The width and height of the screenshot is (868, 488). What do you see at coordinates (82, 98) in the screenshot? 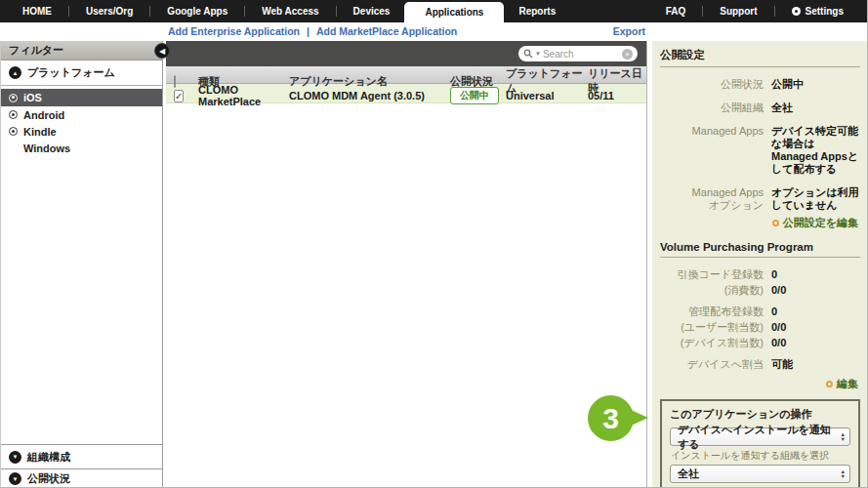
I see `sidebar-item-ios: iOS` at bounding box center [82, 98].